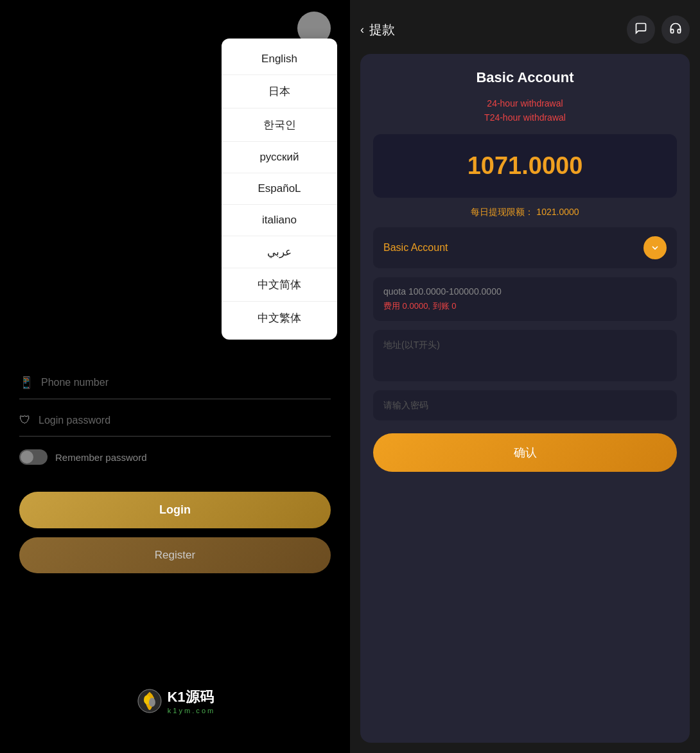 Image resolution: width=700 pixels, height=753 pixels. I want to click on lang-item-ko: 한국인, so click(279, 125).